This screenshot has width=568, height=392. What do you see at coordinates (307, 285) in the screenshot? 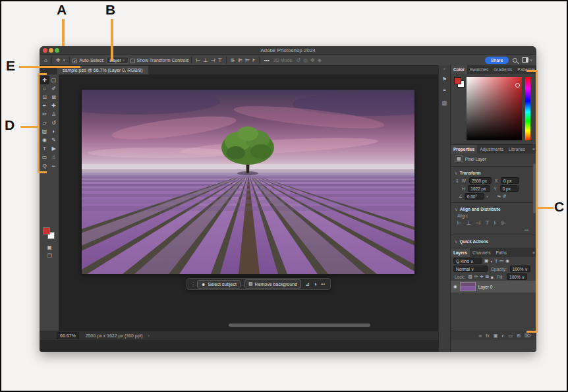
I see `transform-image-icon: ⊿` at bounding box center [307, 285].